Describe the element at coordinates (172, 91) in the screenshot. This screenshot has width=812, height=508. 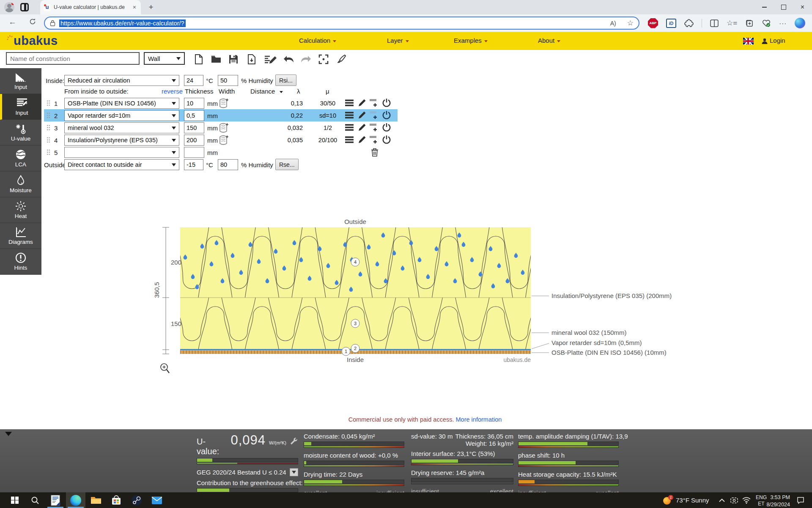
I see `reverse-link: reverse` at that location.